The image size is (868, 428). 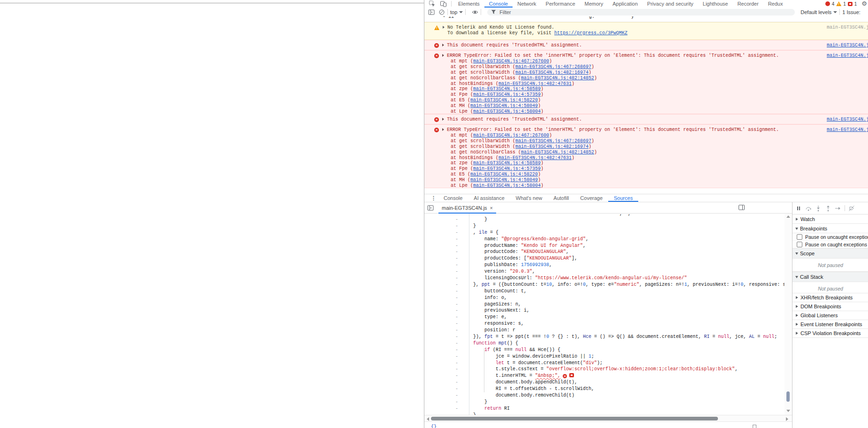 I want to click on drawer-tab-sources: Sources, so click(x=623, y=198).